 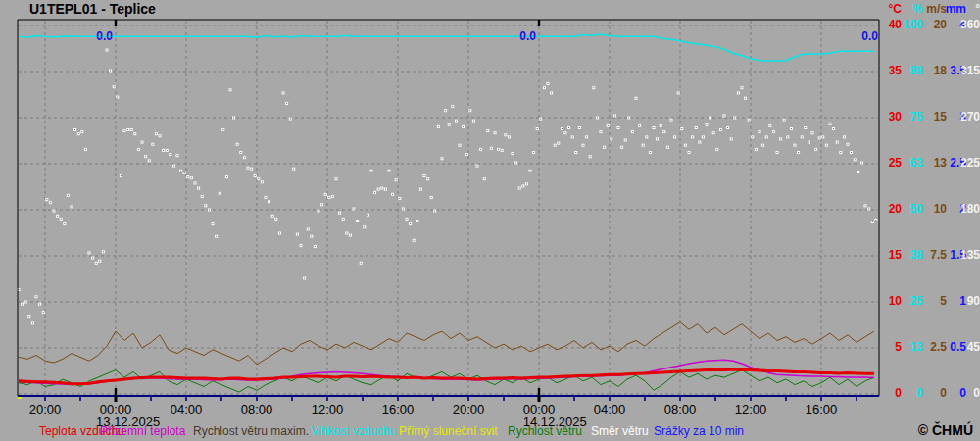 I want to click on rain-total-label: 0.0, so click(x=527, y=36).